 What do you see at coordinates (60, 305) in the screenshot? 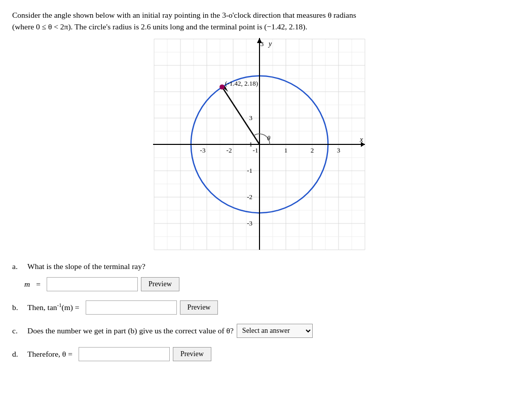
I see `superscript-minus1: -1` at bounding box center [60, 305].